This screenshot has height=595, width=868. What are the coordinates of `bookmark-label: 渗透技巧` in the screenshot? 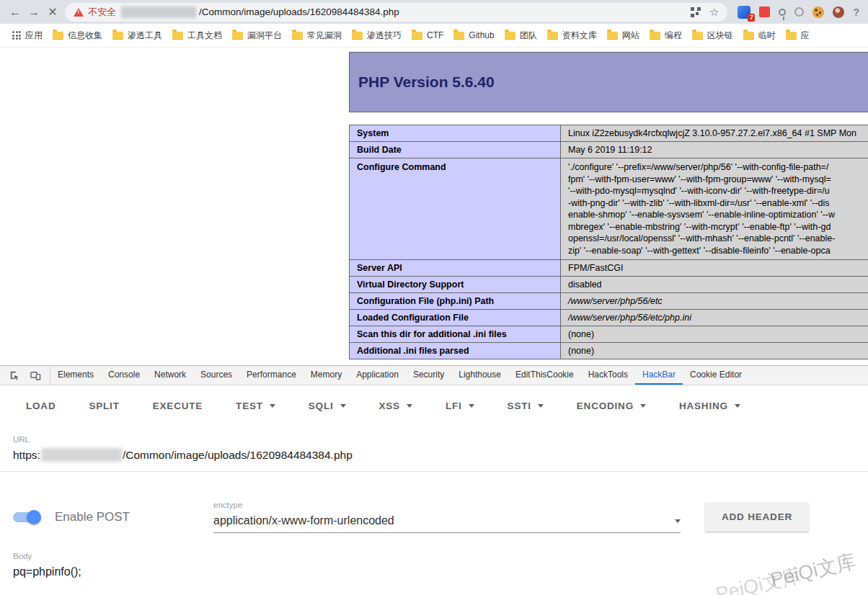 It's located at (384, 36).